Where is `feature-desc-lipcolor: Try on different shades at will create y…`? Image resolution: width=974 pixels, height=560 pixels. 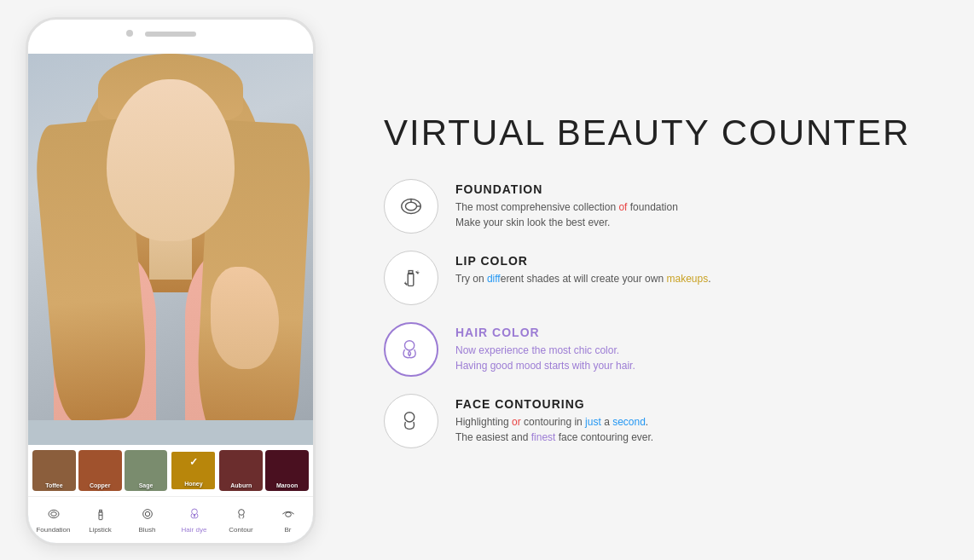 feature-desc-lipcolor: Try on different shades at will create y… is located at coordinates (583, 279).